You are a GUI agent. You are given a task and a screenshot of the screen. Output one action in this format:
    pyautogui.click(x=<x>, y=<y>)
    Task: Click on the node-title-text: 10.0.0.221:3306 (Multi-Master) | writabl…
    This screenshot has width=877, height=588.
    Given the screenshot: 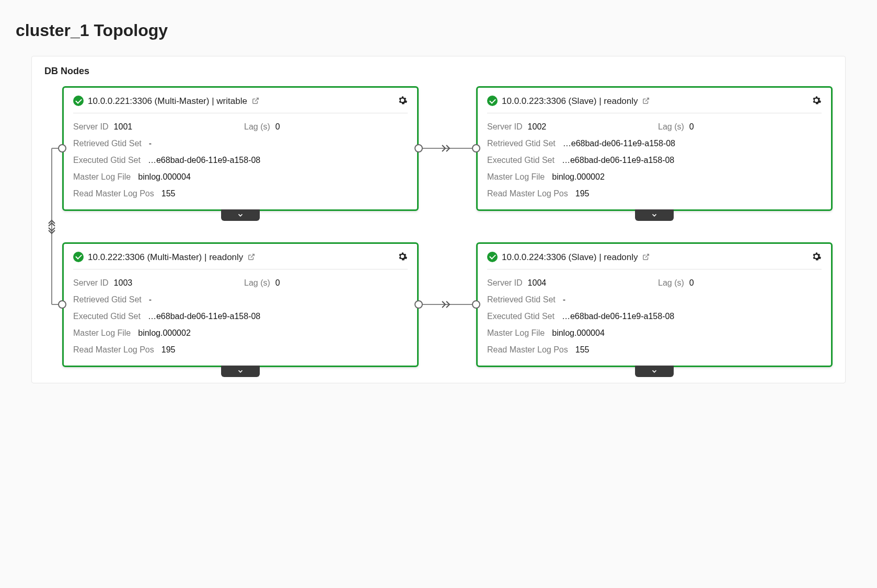 What is the action you would take?
    pyautogui.click(x=167, y=101)
    